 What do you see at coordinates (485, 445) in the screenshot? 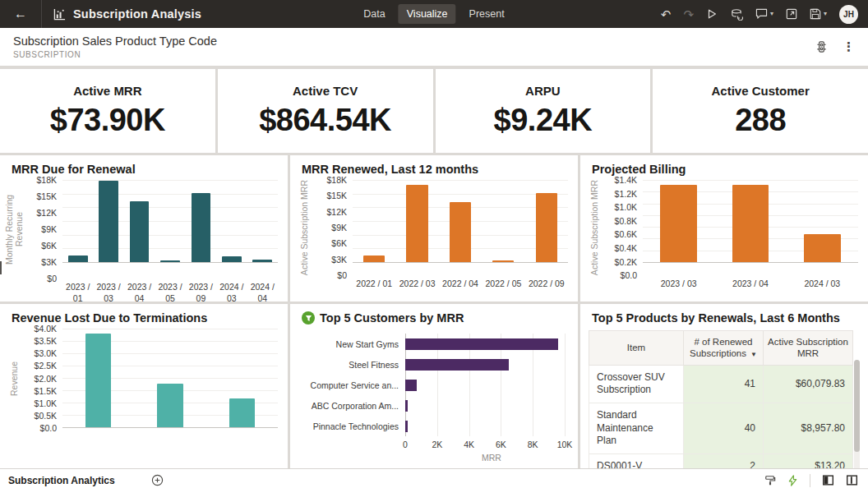
I see `x-axis: 02K4K6K8K10K` at bounding box center [485, 445].